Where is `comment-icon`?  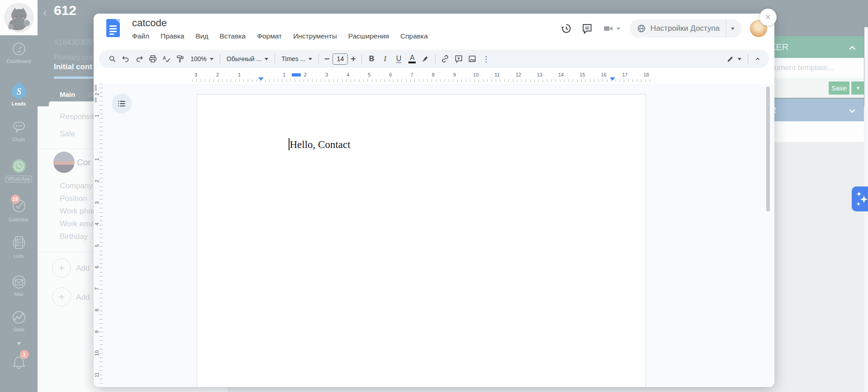 comment-icon is located at coordinates (587, 29).